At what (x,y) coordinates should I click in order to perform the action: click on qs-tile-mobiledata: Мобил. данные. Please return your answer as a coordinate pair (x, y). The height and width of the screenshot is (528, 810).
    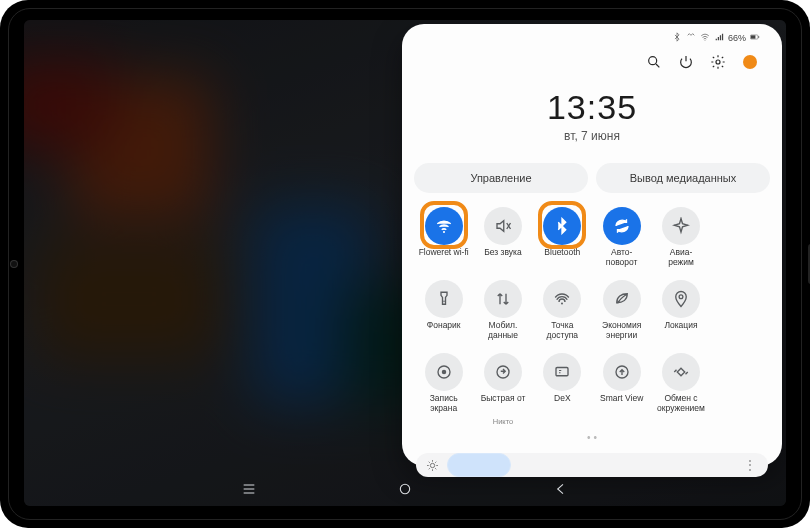
    Looking at the image, I should click on (502, 310).